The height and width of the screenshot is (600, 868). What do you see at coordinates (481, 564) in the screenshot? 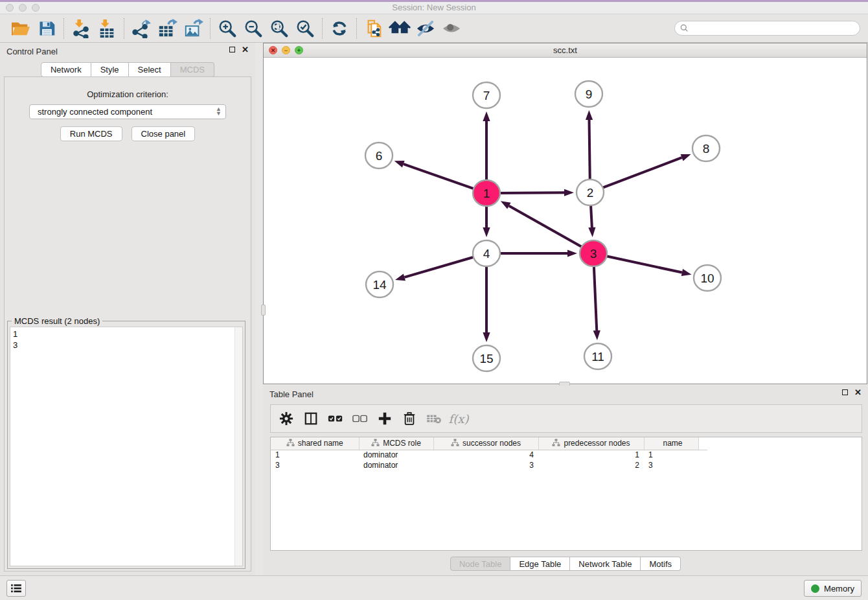
I see `tab-node-table: Node Table` at bounding box center [481, 564].